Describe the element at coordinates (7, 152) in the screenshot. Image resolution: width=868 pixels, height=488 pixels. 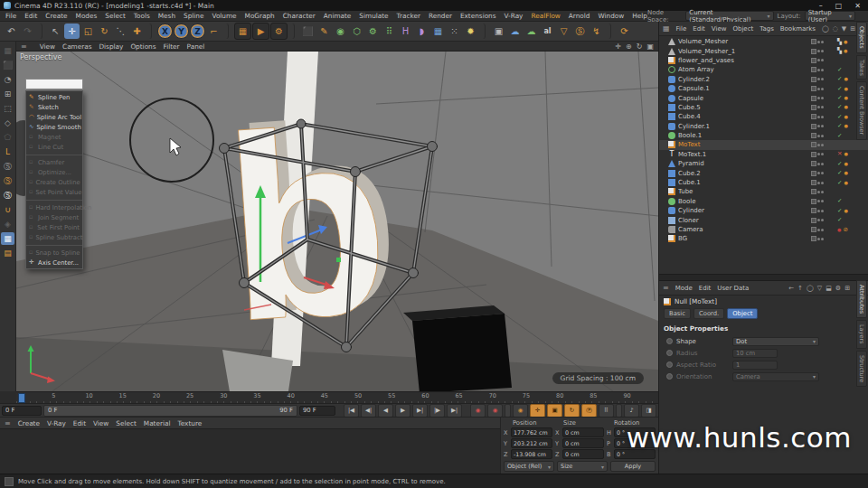
I see `axis-mode-icon: L` at that location.